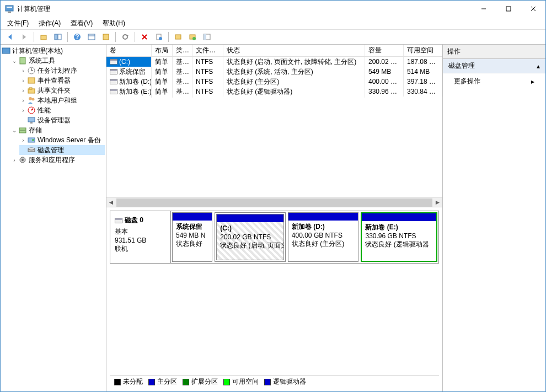  What do you see at coordinates (275, 202) in the screenshot?
I see `h-scrollbar: ◄ ►` at bounding box center [275, 202].